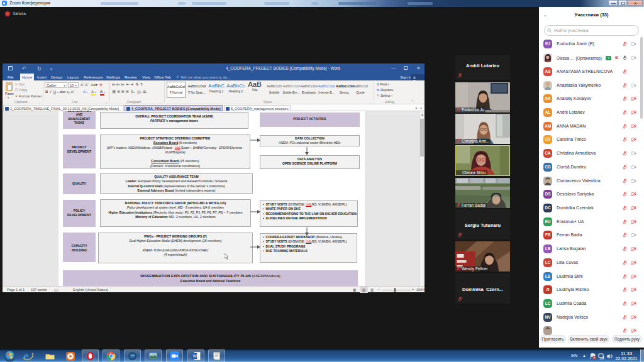  What do you see at coordinates (195, 356) in the screenshot?
I see `svg-text: W` at bounding box center [195, 356].